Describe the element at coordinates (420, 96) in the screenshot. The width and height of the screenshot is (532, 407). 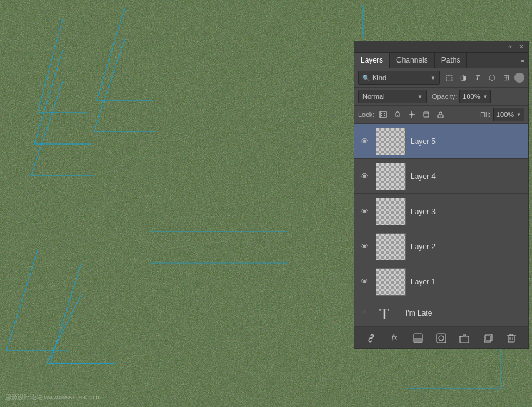
I see `blend-mode-arrow: ▼` at that location.